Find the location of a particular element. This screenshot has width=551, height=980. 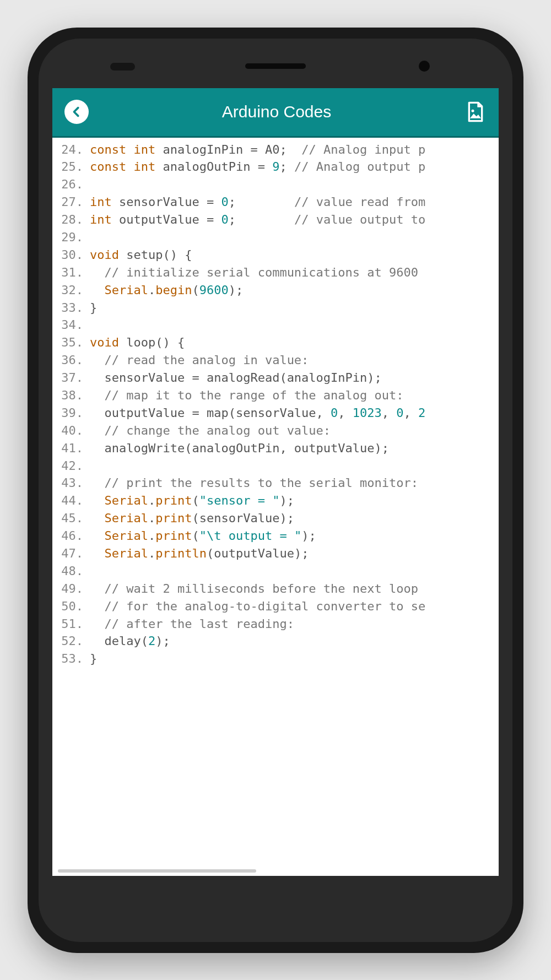

line-content: // for the analog-to-digital converter t… is located at coordinates (258, 607).